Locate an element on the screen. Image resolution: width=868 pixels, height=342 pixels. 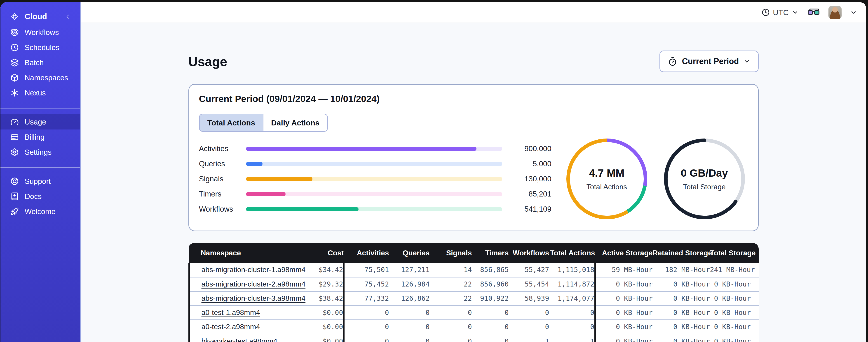
cell-namespace: a0-test-2.a98mm4 is located at coordinates (252, 327).